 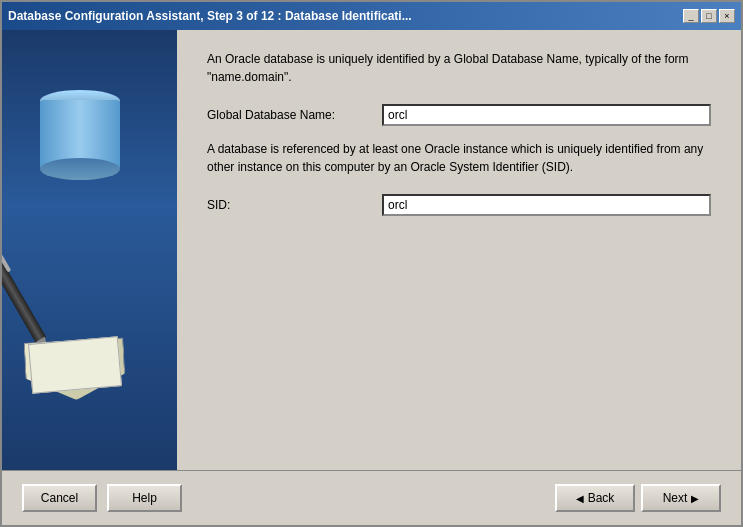 I want to click on maximize-button: □, so click(x=709, y=16).